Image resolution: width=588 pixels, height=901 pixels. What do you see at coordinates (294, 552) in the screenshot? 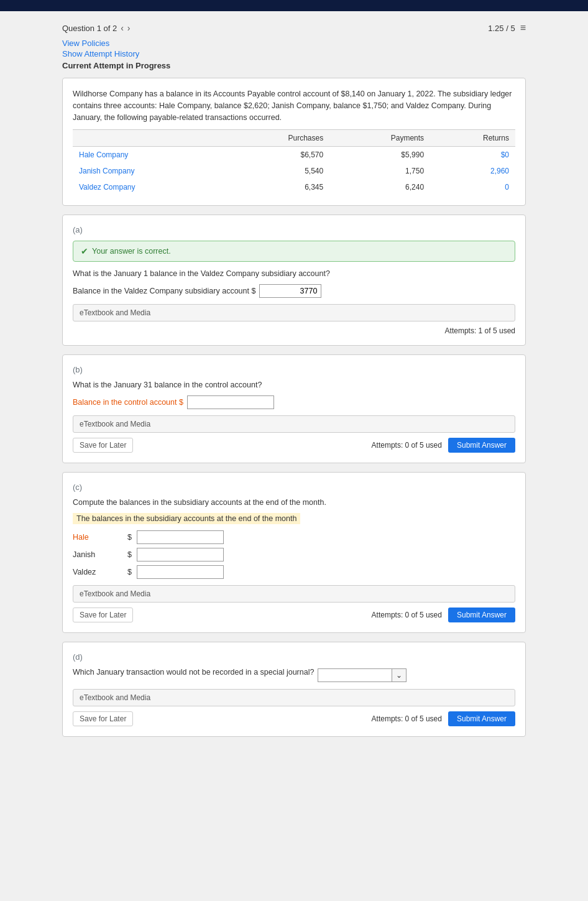
I see `section-c-card: (c) Compute the balances in the subsidia…` at bounding box center [294, 552].